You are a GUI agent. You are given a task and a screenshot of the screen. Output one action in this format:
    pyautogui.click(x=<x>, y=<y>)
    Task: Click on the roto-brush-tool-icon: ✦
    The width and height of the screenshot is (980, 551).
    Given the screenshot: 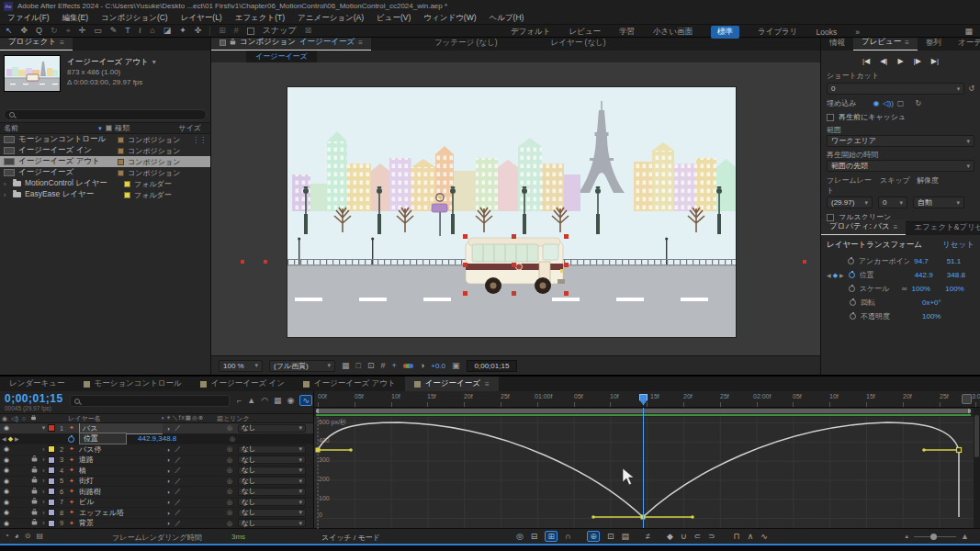 What is the action you would take?
    pyautogui.click(x=183, y=31)
    